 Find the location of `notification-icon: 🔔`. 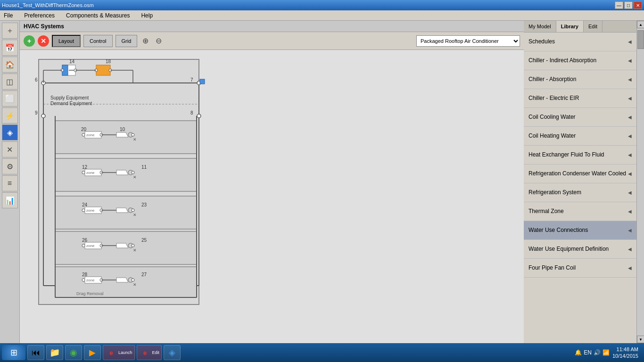

notification-icon: 🔔 is located at coordinates (578, 353).